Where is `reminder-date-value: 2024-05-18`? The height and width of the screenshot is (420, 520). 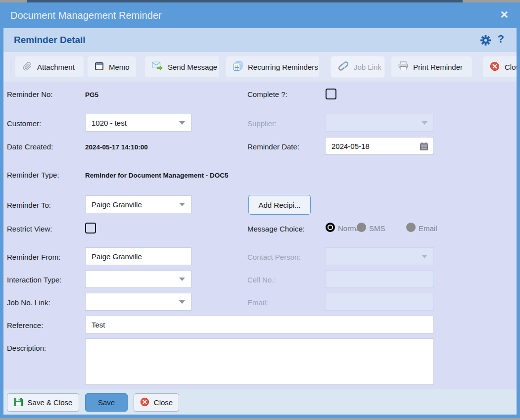
reminder-date-value: 2024-05-18 is located at coordinates (350, 146).